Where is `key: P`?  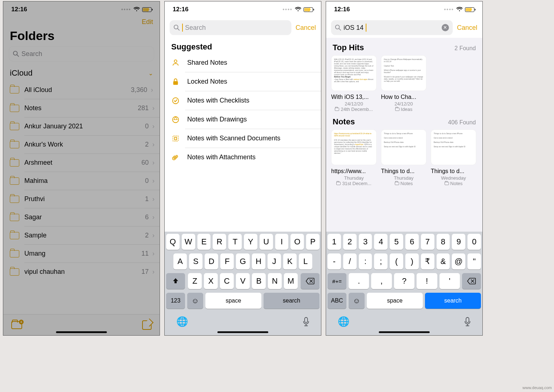
key: P is located at coordinates (313, 242).